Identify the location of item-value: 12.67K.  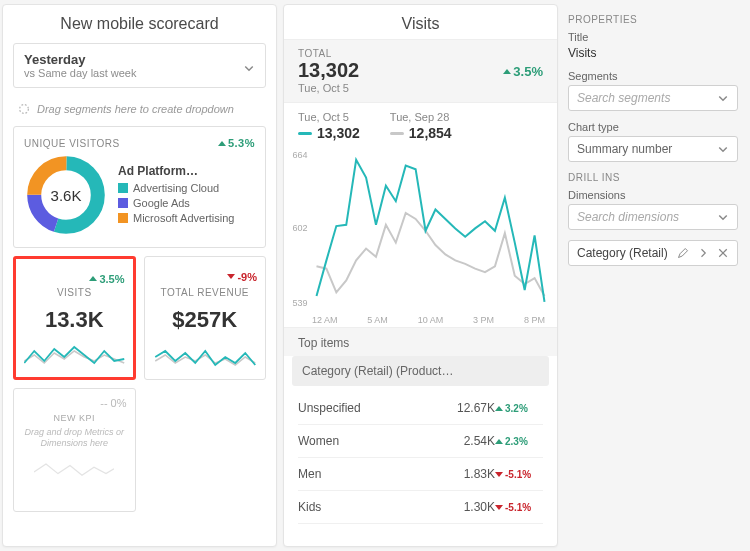
(469, 408).